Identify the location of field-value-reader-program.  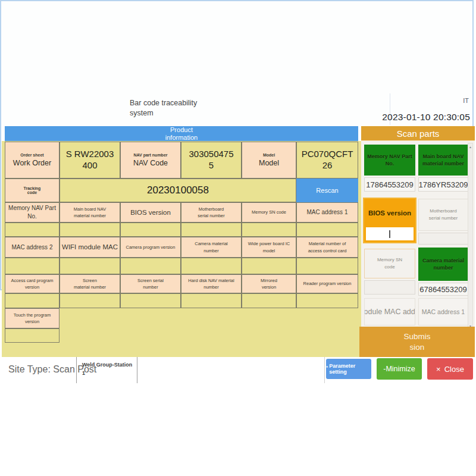
(327, 301).